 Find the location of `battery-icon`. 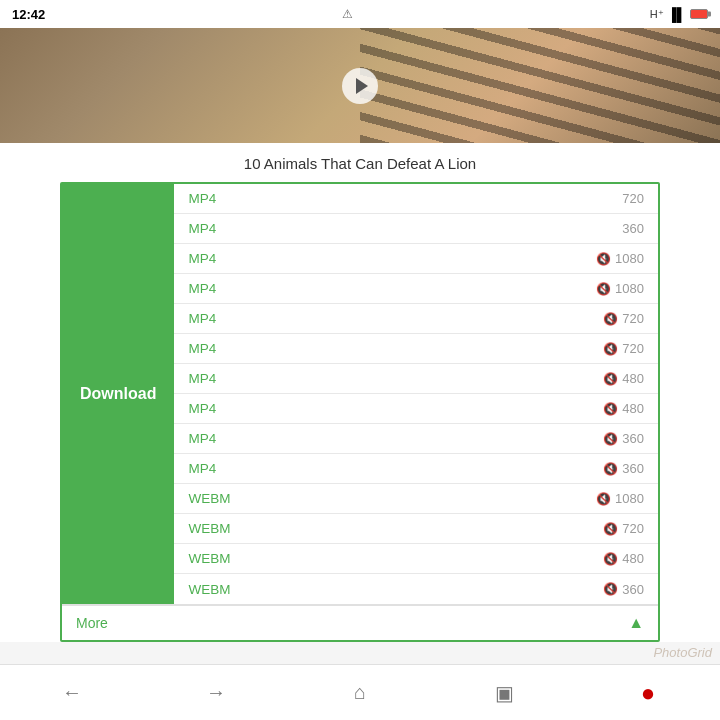

battery-icon is located at coordinates (699, 14).